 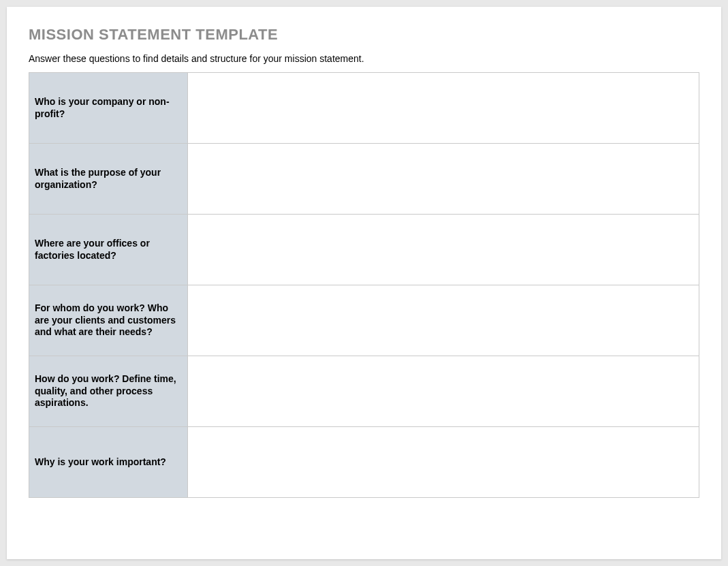 What do you see at coordinates (364, 35) in the screenshot?
I see `page-title: MISSION STATEMENT TEMPLATE` at bounding box center [364, 35].